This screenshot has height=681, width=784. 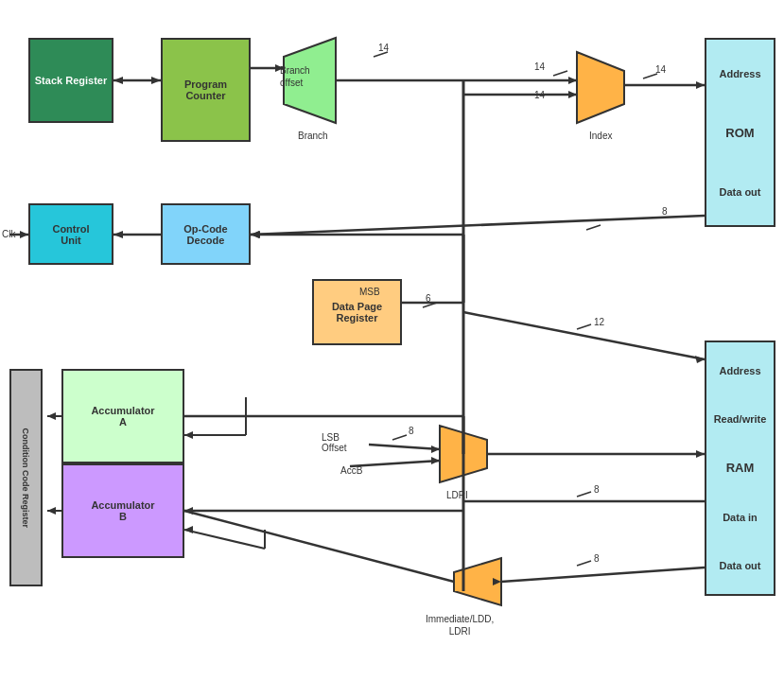 What do you see at coordinates (189, 530) in the screenshot?
I see `arrow-accb-fb` at bounding box center [189, 530].